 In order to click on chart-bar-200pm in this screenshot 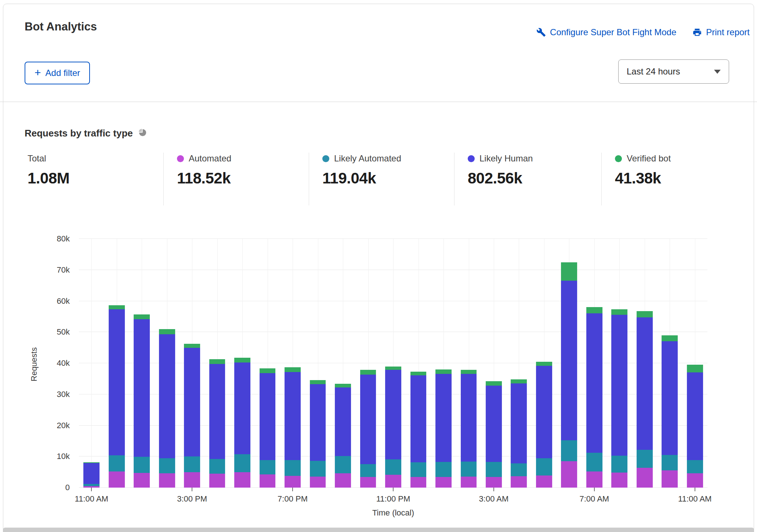, I will do `click(167, 408)`.